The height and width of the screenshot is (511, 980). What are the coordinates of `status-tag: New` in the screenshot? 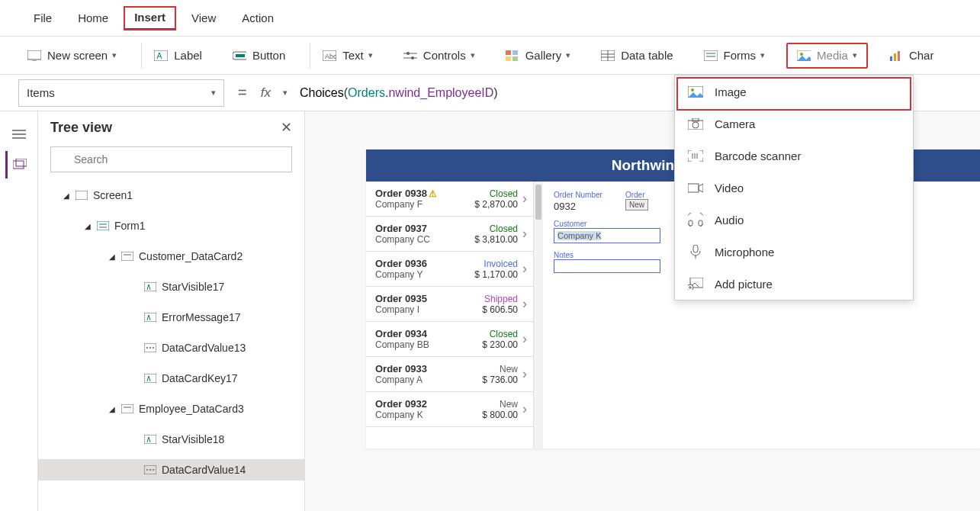 It's located at (637, 204).